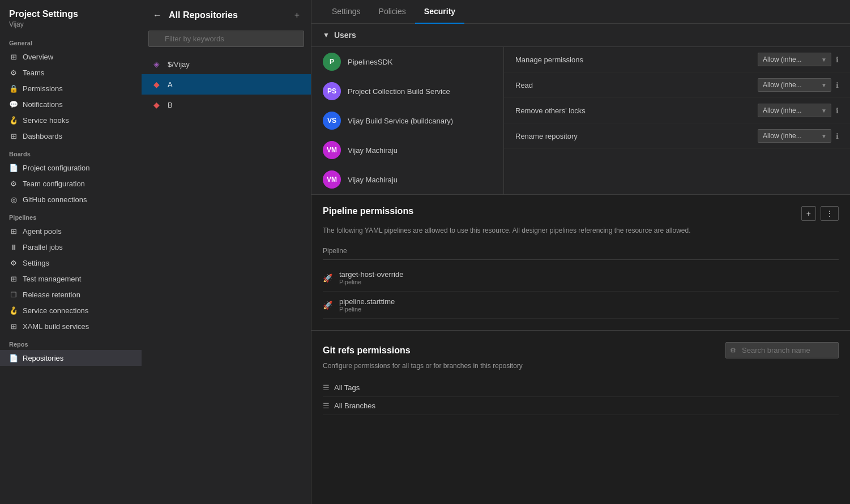 The image size is (850, 504). What do you see at coordinates (581, 278) in the screenshot?
I see `pipeline-item-target-host: 🚀 target-host-override Pipeline` at bounding box center [581, 278].